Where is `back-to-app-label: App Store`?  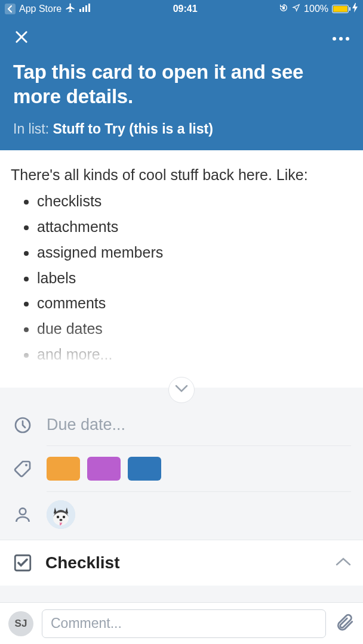
back-to-app-label: App Store is located at coordinates (41, 9).